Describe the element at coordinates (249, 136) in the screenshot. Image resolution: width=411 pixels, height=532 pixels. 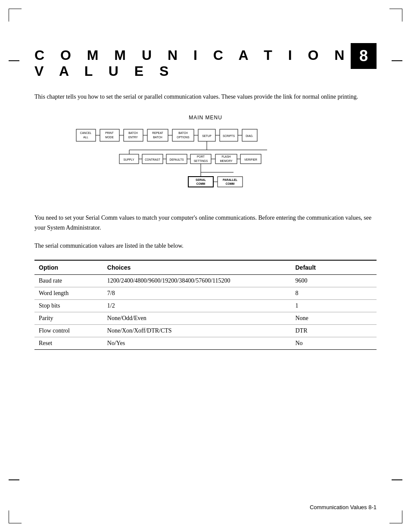
I see `svg-text: DIAG.` at that location.